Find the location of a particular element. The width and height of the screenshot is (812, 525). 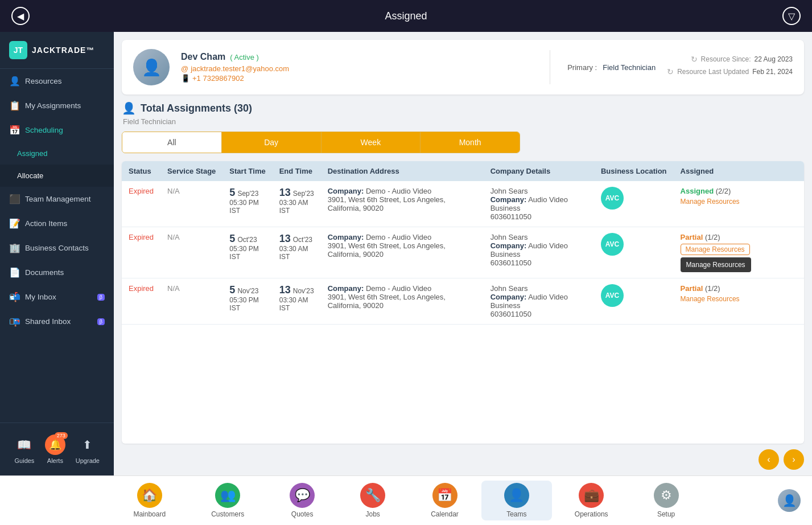

guides-button: 📖 Guides is located at coordinates (24, 449).